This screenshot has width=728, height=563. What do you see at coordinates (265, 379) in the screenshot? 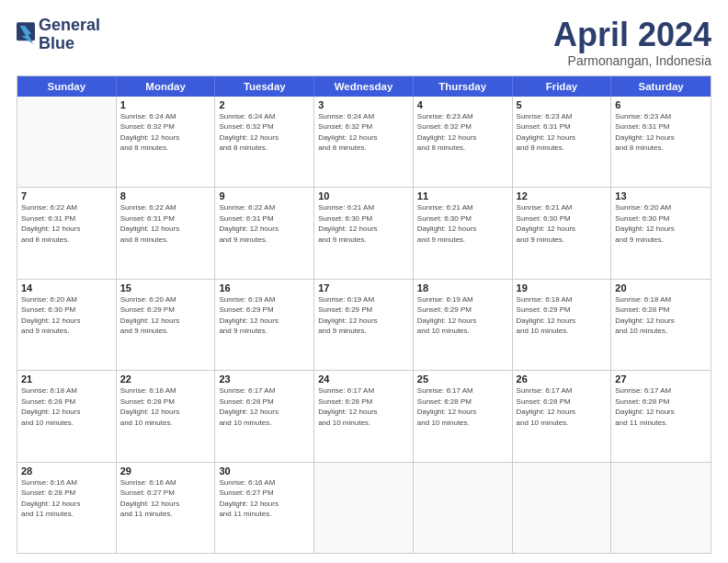
I see `day-number: 23` at bounding box center [265, 379].